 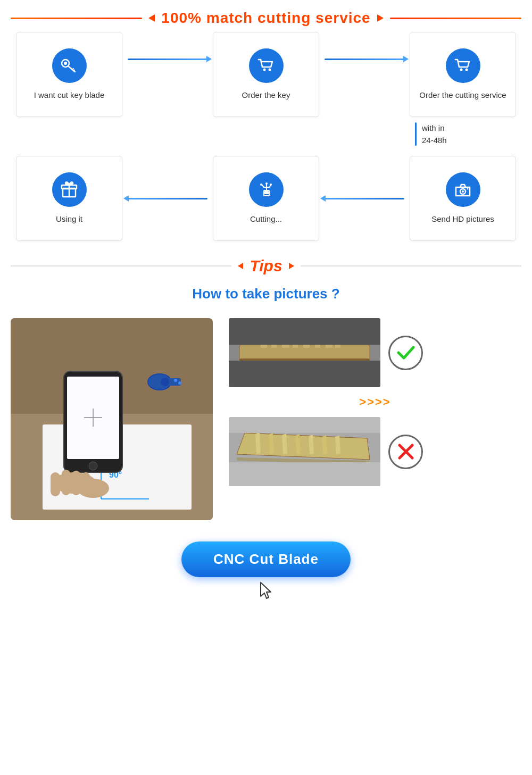 I want to click on step5-label: Cutting..., so click(x=266, y=219).